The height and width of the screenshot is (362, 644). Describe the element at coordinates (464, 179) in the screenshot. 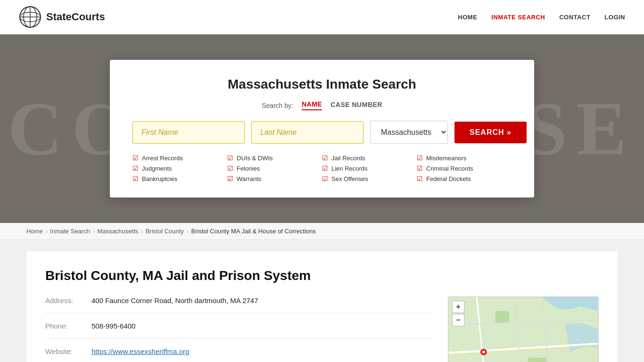

I see `check-federal-dockets: ☑ Federal Dockets` at that location.